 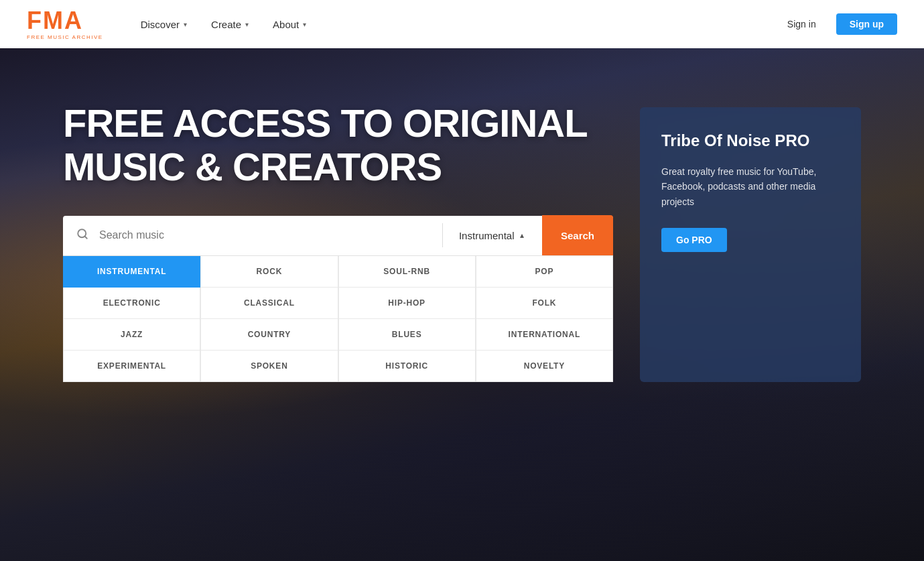 I want to click on pro-card: Tribe Of Noise PRO Great royalty free mu…, so click(x=750, y=245).